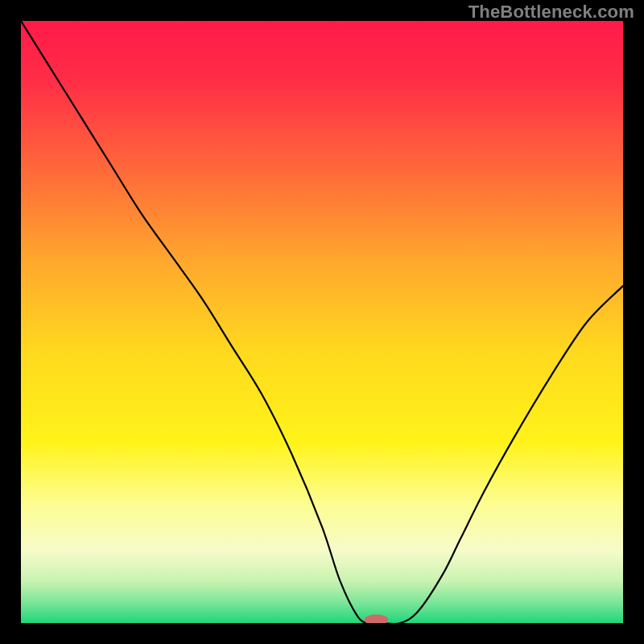  I want to click on watermark-text: TheBottleneck.com, so click(551, 12).